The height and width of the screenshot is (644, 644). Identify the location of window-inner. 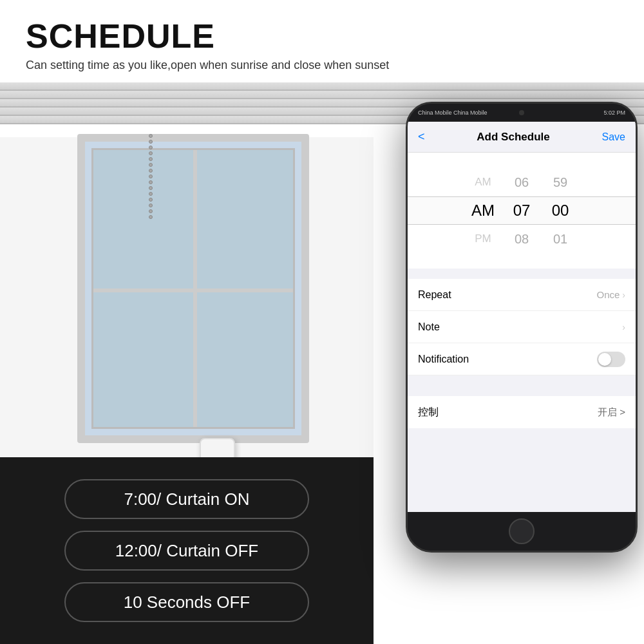
(193, 289).